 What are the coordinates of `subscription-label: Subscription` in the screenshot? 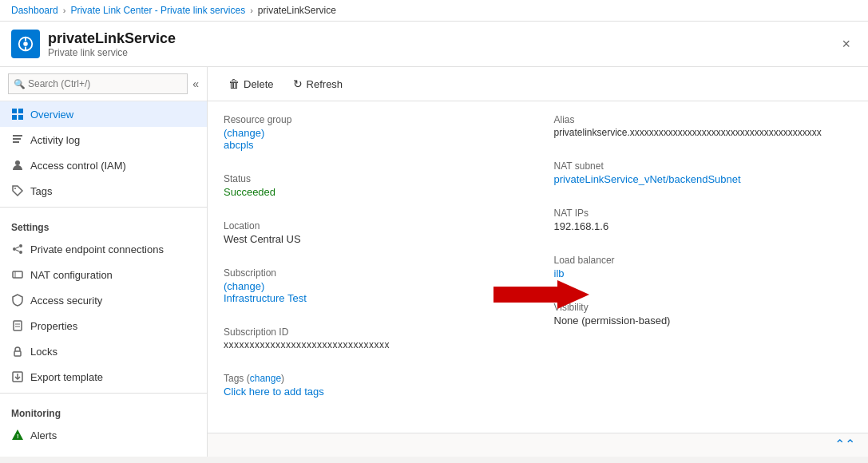 It's located at (373, 273).